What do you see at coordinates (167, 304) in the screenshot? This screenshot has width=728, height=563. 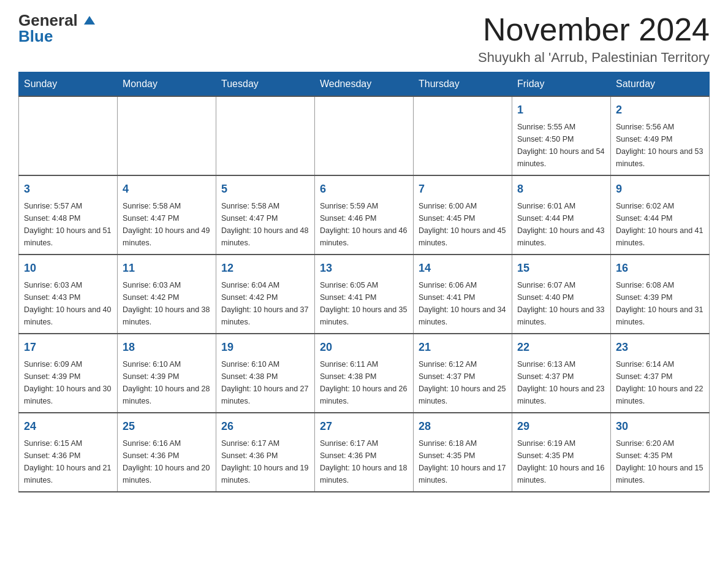 I see `day-info: Sunrise: 6:03 AMSunset: 4:42 PMDaylight:…` at bounding box center [167, 304].